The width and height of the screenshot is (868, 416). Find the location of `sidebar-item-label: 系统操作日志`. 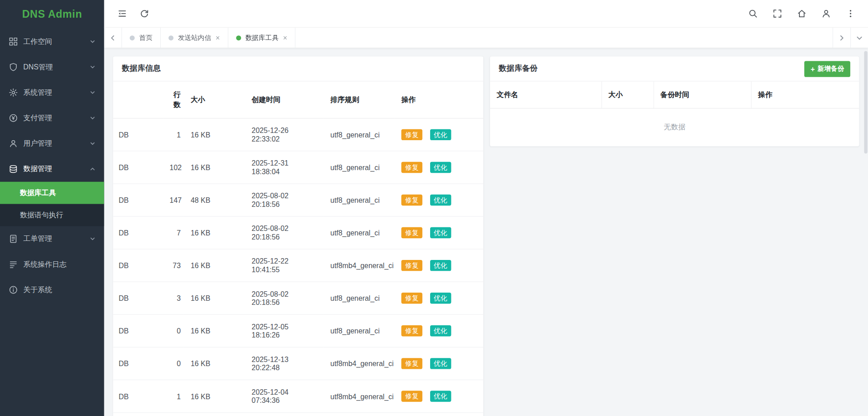

sidebar-item-label: 系统操作日志 is located at coordinates (59, 264).